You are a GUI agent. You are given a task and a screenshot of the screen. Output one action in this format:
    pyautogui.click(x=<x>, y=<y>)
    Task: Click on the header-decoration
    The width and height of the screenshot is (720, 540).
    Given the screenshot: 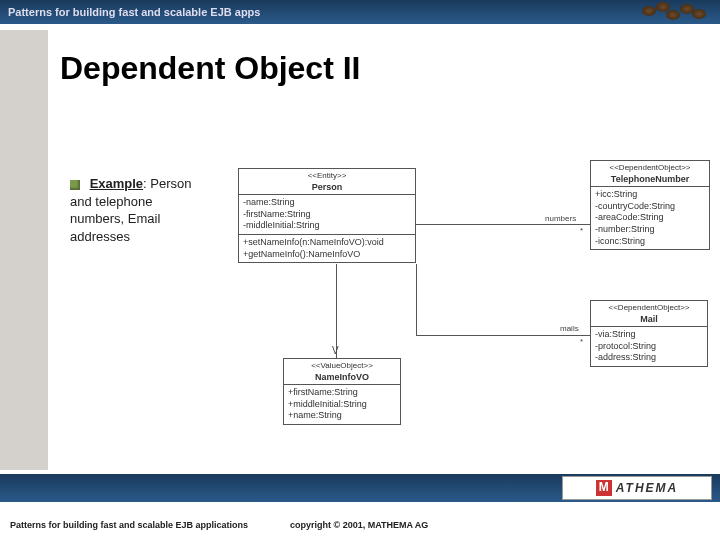 What is the action you would take?
    pyautogui.click(x=677, y=12)
    